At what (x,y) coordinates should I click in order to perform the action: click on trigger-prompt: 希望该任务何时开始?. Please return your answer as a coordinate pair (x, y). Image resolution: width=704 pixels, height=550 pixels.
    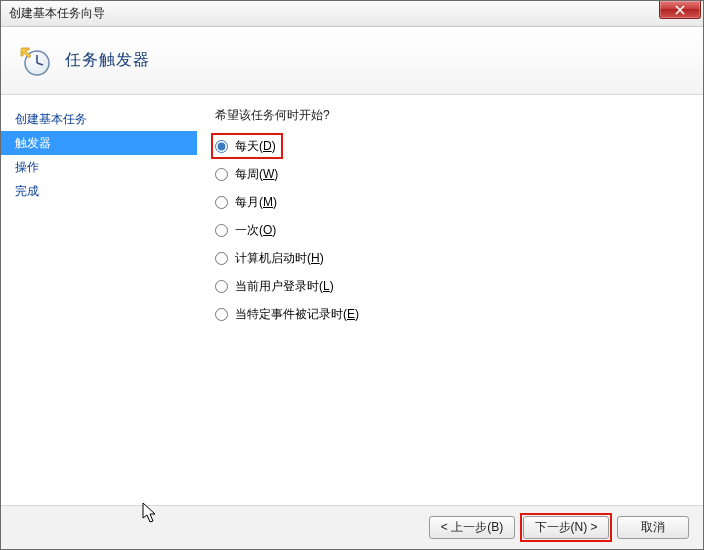
    Looking at the image, I should click on (459, 116).